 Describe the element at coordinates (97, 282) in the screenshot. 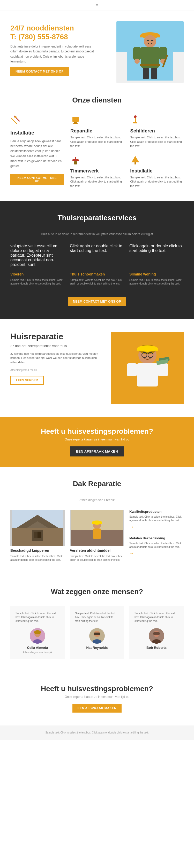

I see `thuis-schoonmaken-desc: Sample text. Click to select the text bo…` at that location.